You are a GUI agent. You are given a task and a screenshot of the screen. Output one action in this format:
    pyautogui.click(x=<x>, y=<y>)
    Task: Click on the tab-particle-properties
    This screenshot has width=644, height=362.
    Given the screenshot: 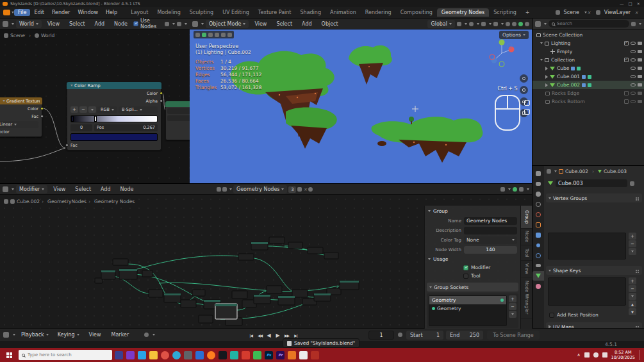 What is the action you would take?
    pyautogui.click(x=538, y=245)
    